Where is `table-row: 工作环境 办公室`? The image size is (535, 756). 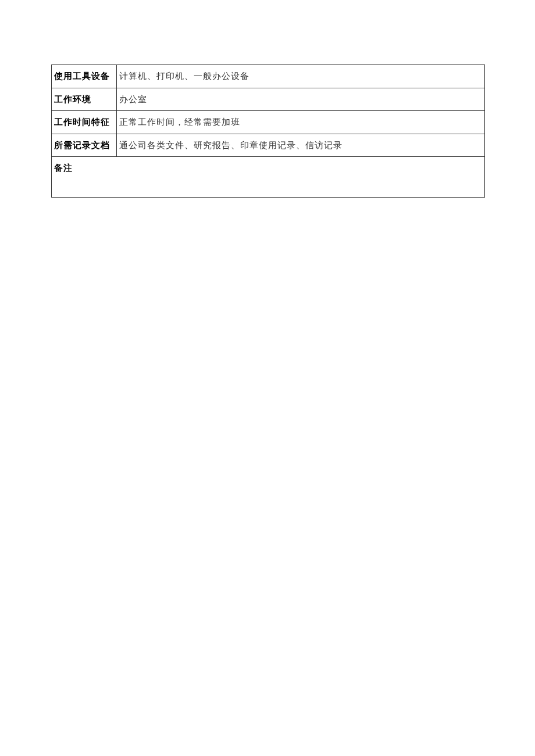
table-row: 工作环境 办公室 is located at coordinates (269, 99).